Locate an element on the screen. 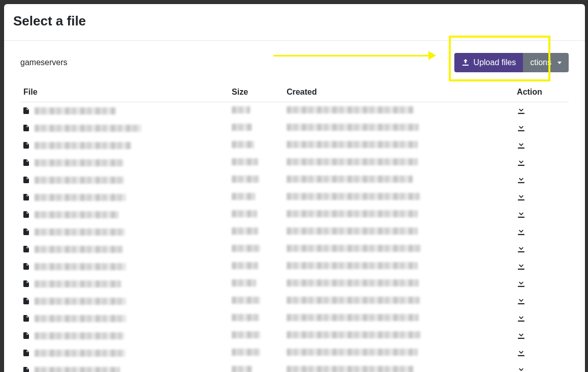 This screenshot has width=588, height=372. col-header-action: Action is located at coordinates (541, 93).